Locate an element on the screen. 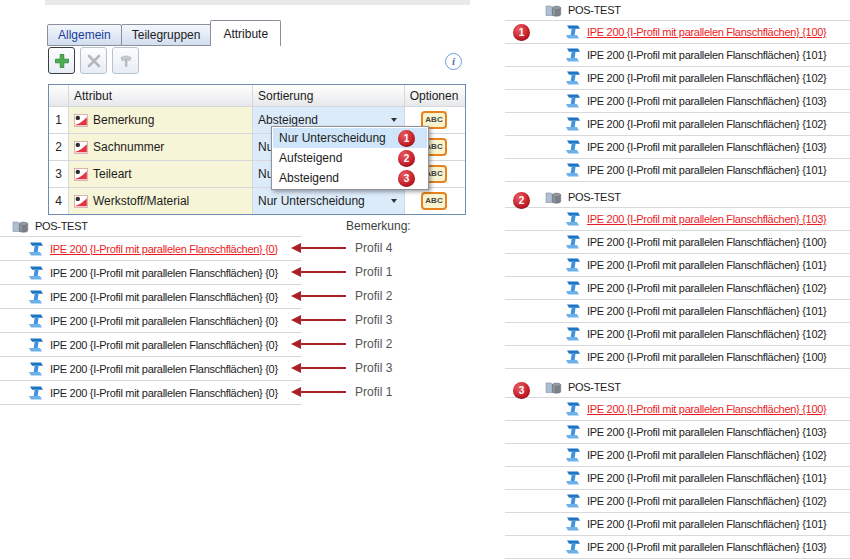 This screenshot has width=850, height=560. table-header-row: Attribut Sortierung Optionen is located at coordinates (257, 96).